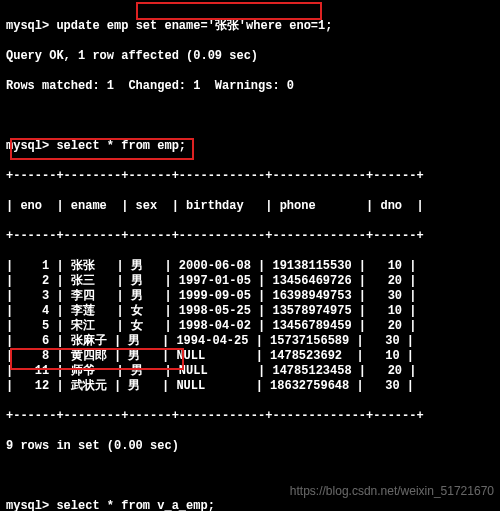  What do you see at coordinates (250, 176) in the screenshot?
I see `table1-sep-top: +------+--------+------+------------+---…` at bounding box center [250, 176].